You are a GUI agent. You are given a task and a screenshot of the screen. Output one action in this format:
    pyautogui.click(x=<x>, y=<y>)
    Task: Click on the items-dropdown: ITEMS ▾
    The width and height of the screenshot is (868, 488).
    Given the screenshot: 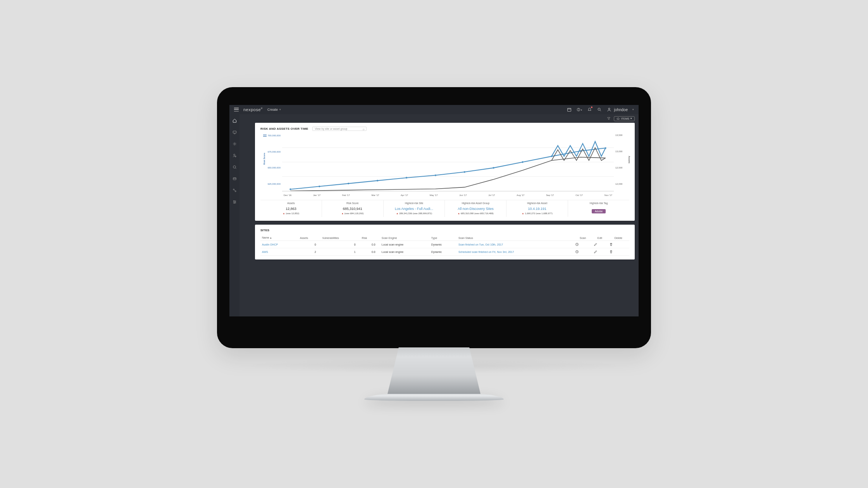 What is the action you would take?
    pyautogui.click(x=624, y=119)
    